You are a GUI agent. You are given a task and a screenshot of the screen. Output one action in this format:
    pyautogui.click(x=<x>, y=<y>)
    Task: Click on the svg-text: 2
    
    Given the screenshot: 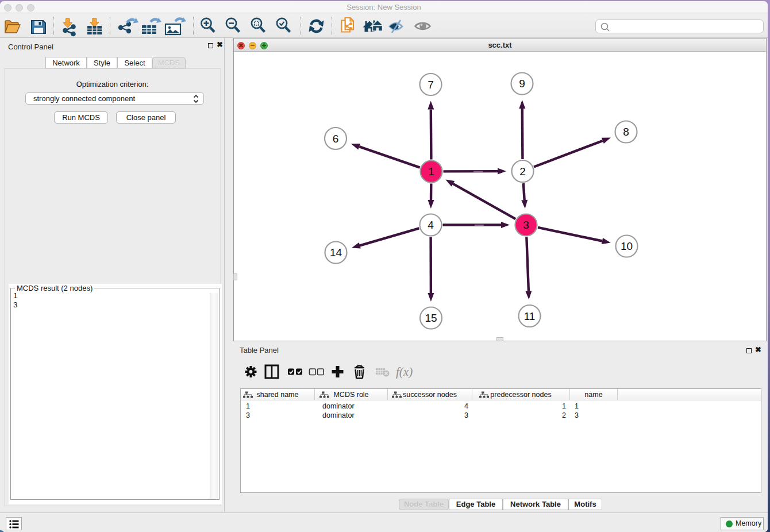 What is the action you would take?
    pyautogui.click(x=523, y=171)
    